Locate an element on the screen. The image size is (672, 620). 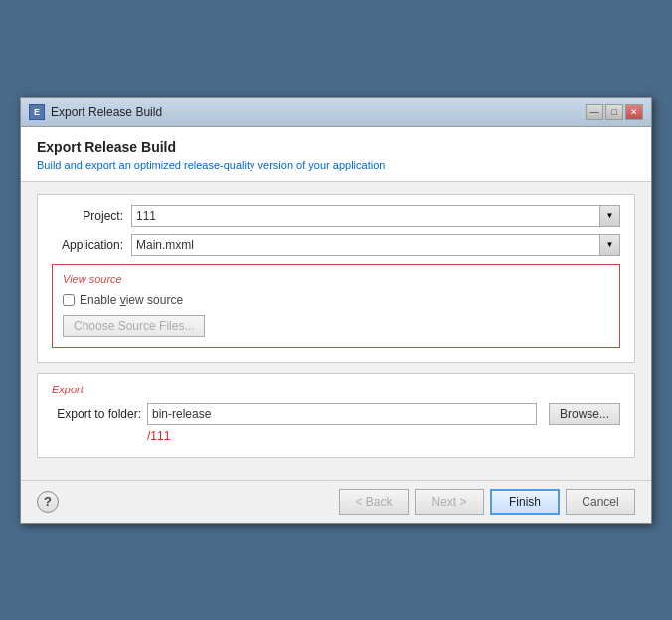
export-folder-input is located at coordinates (342, 414).